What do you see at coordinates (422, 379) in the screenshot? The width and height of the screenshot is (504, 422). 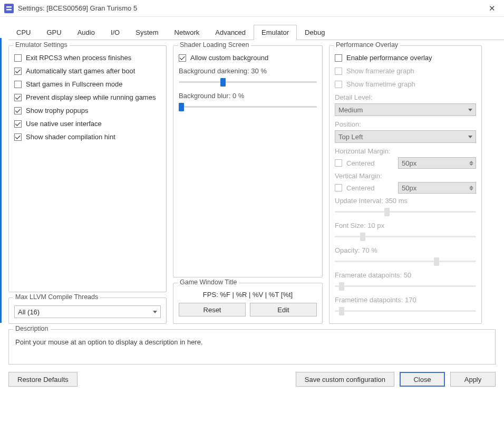 I see `close-button: Close` at bounding box center [422, 379].